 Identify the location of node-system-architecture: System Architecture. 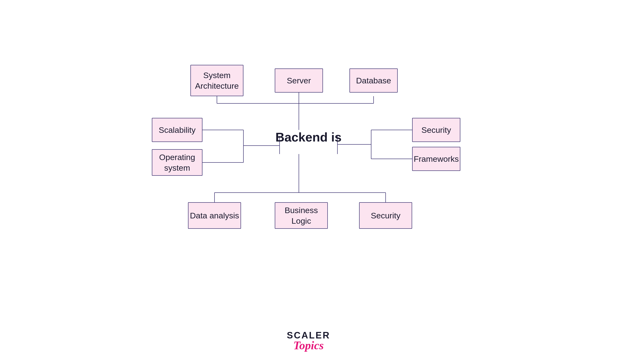
(217, 80).